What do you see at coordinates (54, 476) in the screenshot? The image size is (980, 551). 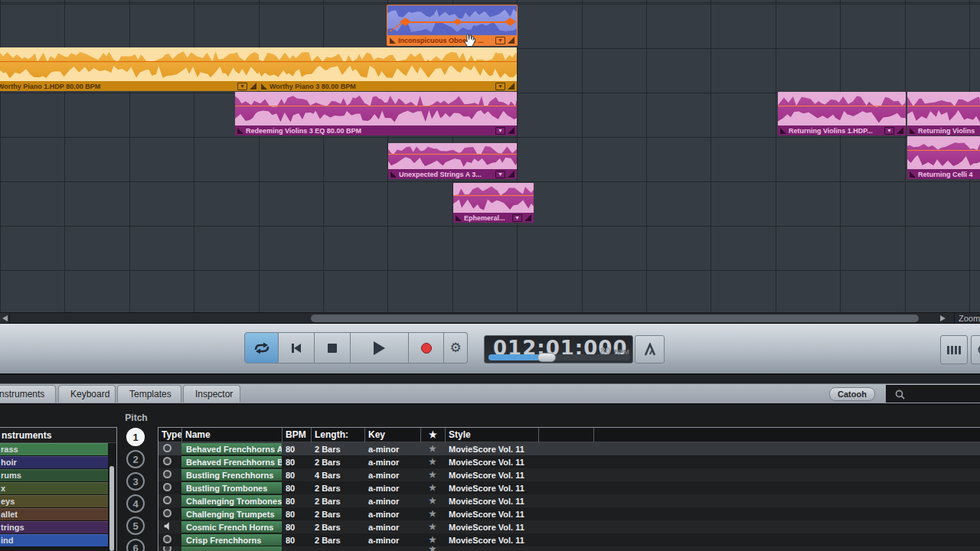 I see `category-drums: rums` at bounding box center [54, 476].